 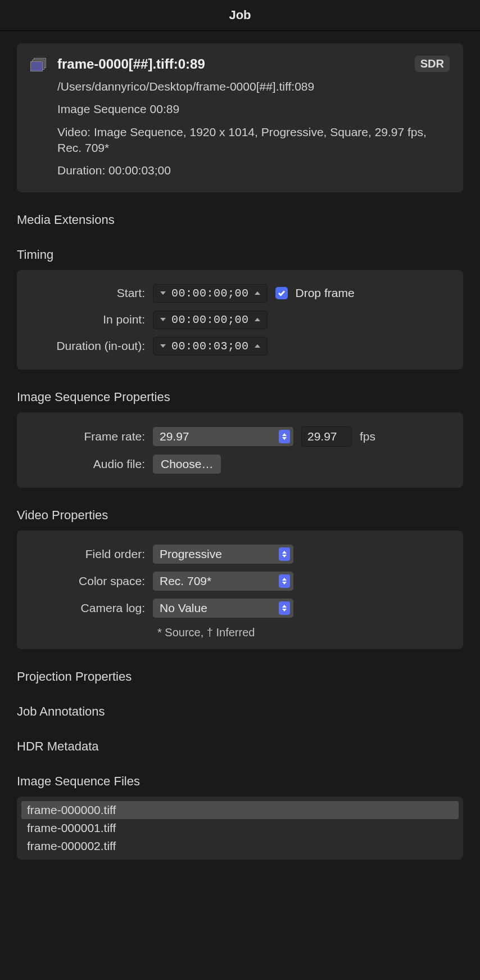 What do you see at coordinates (223, 581) in the screenshot?
I see `color-space-select: Rec. 709*` at bounding box center [223, 581].